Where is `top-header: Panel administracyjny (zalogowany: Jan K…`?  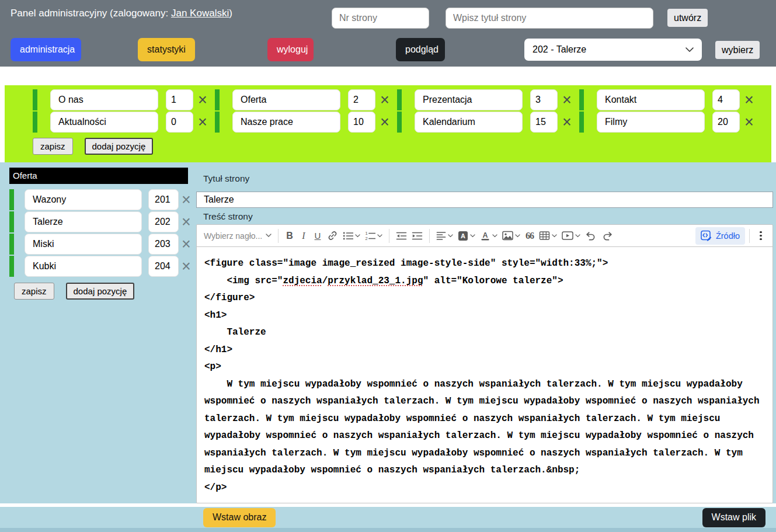 top-header: Panel administracyjny (zalogowany: Jan K… is located at coordinates (388, 33).